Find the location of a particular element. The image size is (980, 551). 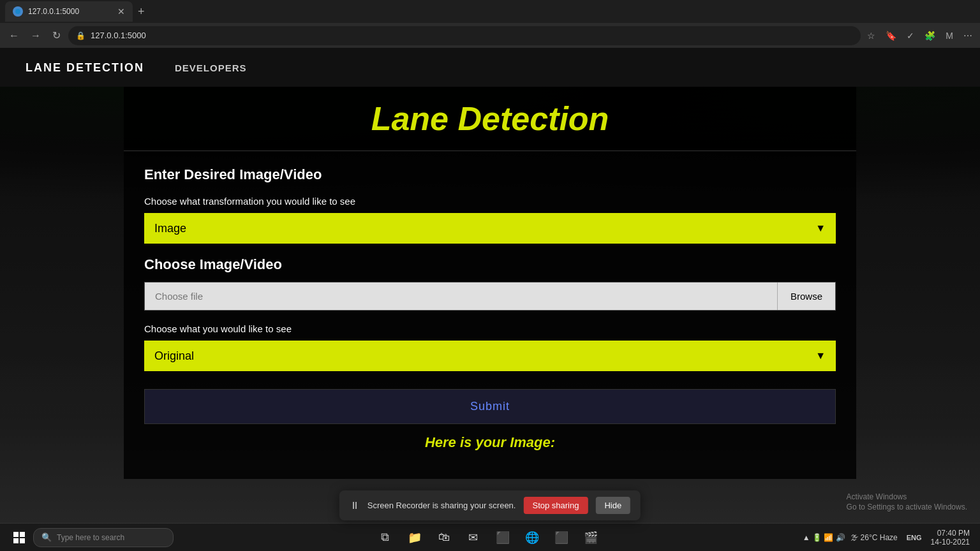

file-input-row: Choose Image/Video Browse is located at coordinates (490, 283).